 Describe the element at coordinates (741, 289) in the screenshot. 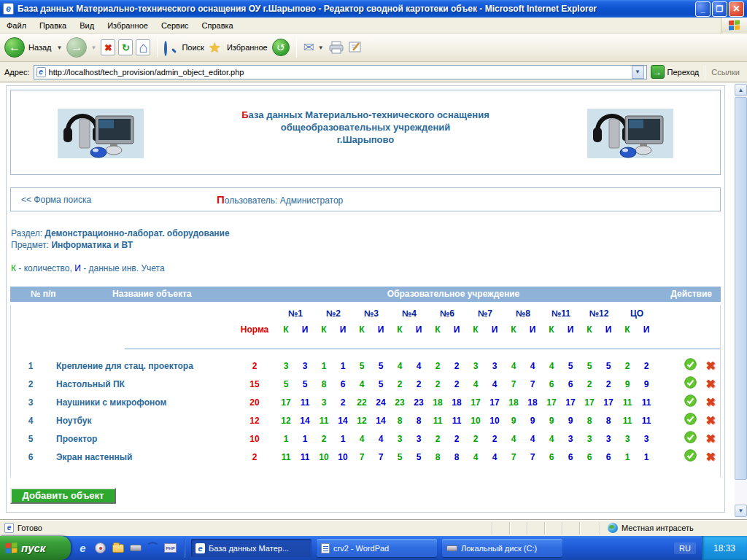

I see `scrollbar-thumb` at that location.